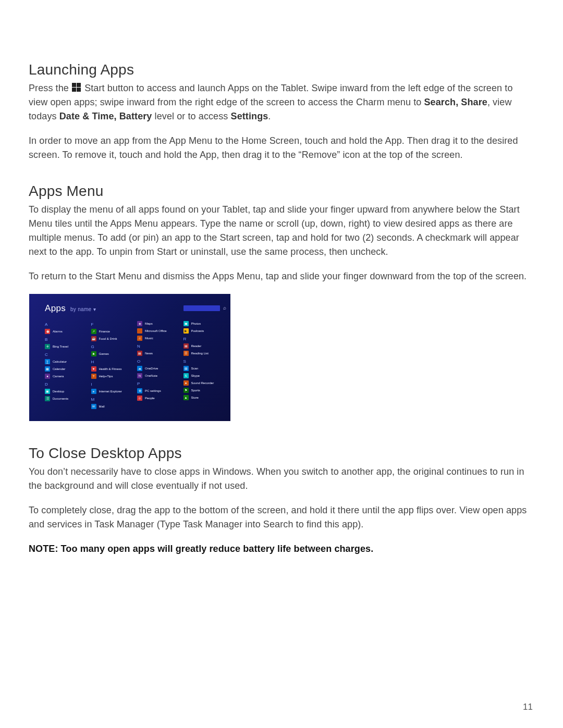 Image resolution: width=563 pixels, height=728 pixels. I want to click on app-label: Games, so click(104, 354).